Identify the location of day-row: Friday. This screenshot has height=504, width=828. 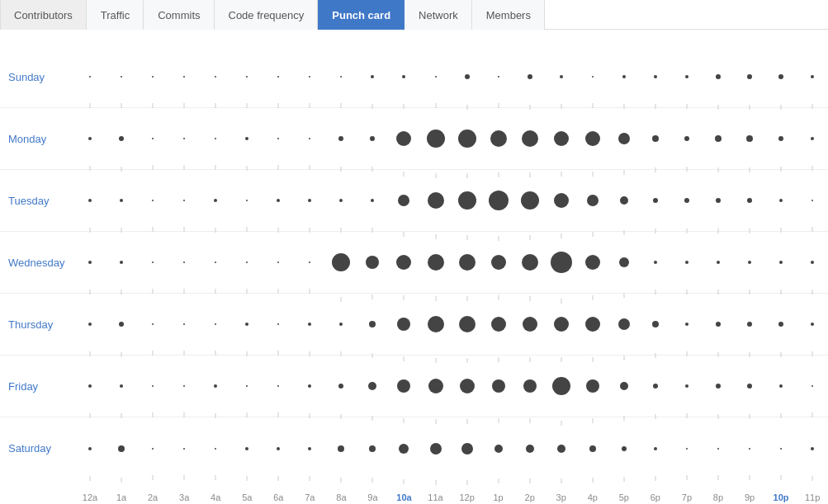
(414, 386).